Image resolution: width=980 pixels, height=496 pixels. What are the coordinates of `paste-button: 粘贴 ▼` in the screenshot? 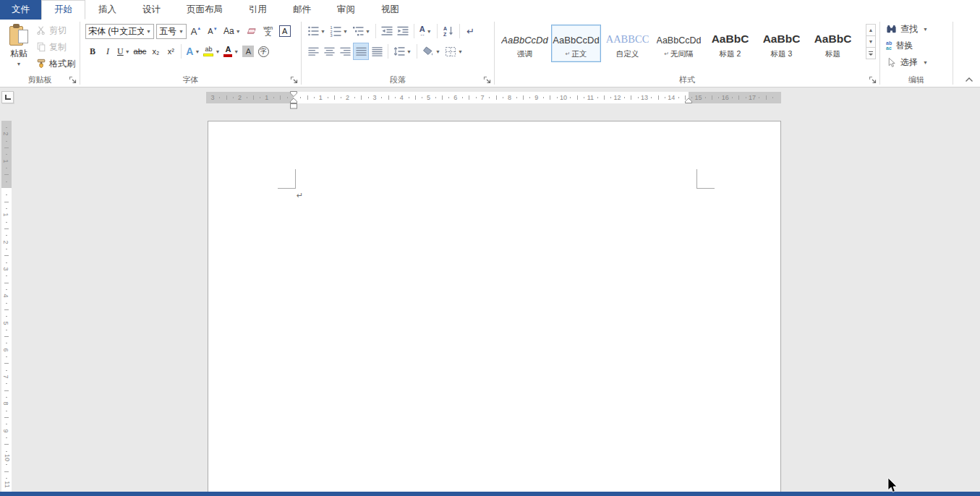 It's located at (19, 49).